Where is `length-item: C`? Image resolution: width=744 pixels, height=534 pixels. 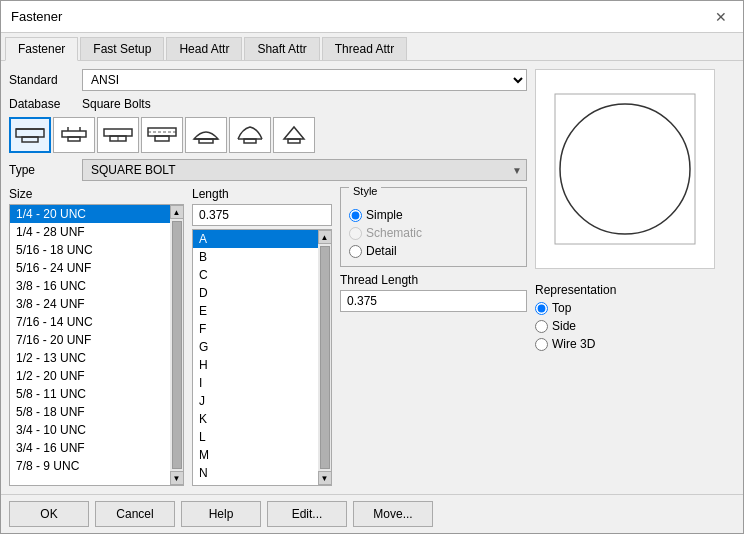 length-item: C is located at coordinates (256, 275).